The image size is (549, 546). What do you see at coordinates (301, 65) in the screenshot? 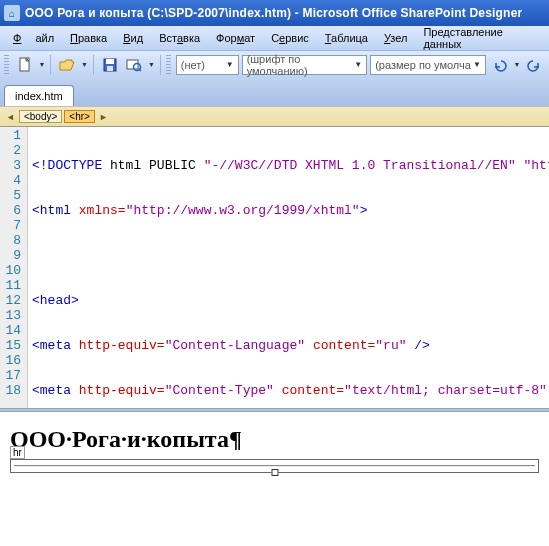
I see `font-value: (шрифт по умолчанию)` at bounding box center [301, 65].